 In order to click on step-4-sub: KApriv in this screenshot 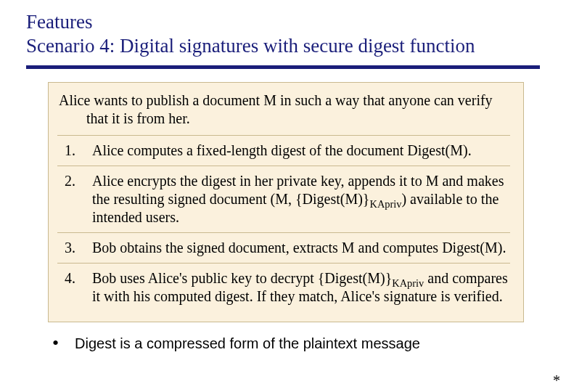, I will do `click(408, 283)`.